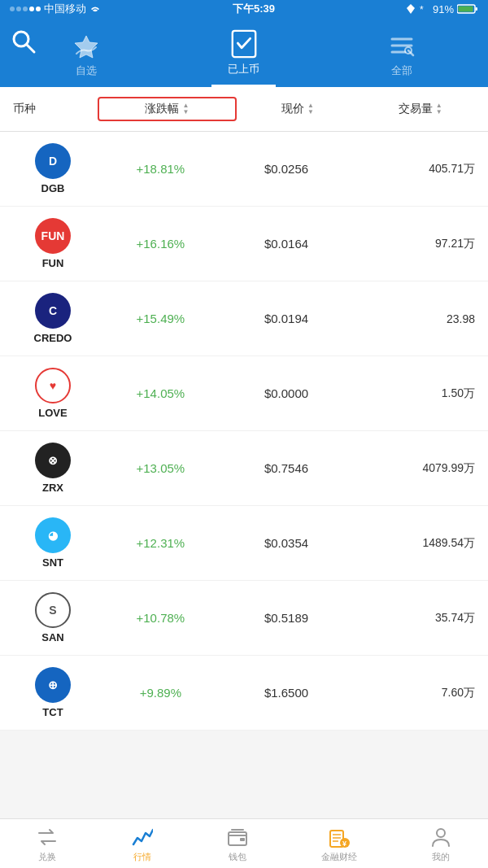  What do you see at coordinates (53, 311) in the screenshot?
I see `coin-logo-credo: C` at bounding box center [53, 311].